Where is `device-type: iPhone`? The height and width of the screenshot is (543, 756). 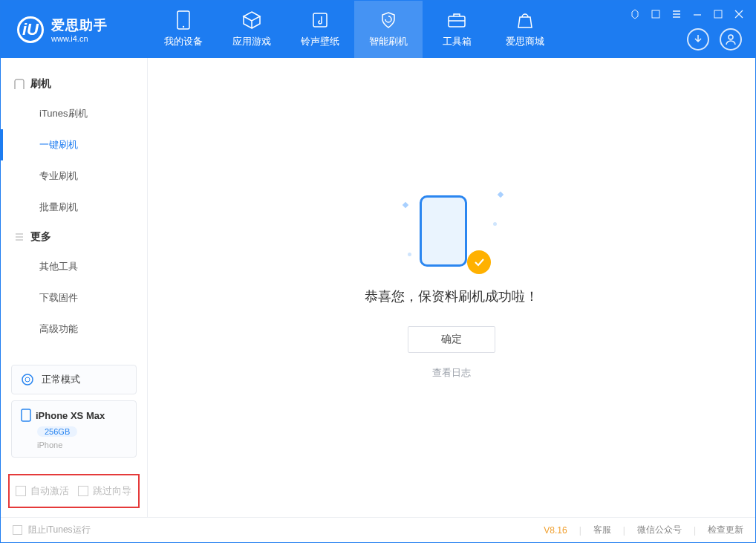
device-type: iPhone is located at coordinates (82, 445).